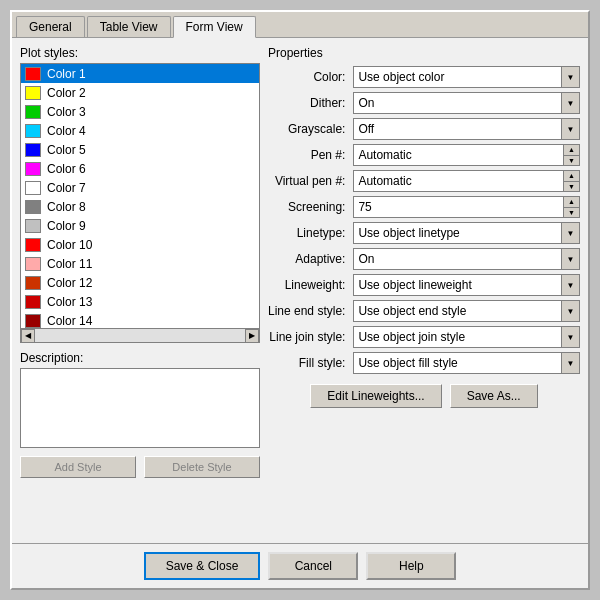  I want to click on list-item: Color 9, so click(140, 226).